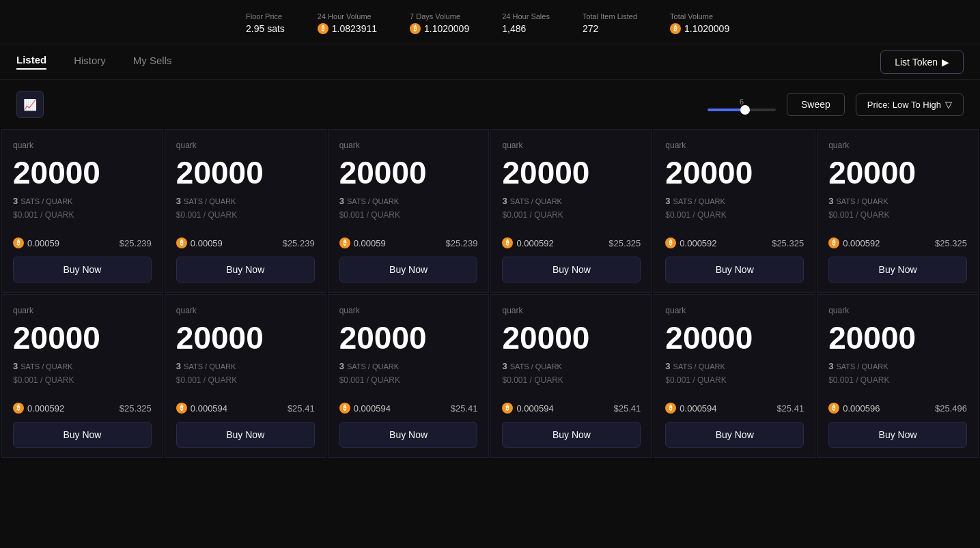  What do you see at coordinates (788, 243) in the screenshot?
I see `card-price-usd: $25.325` at bounding box center [788, 243].